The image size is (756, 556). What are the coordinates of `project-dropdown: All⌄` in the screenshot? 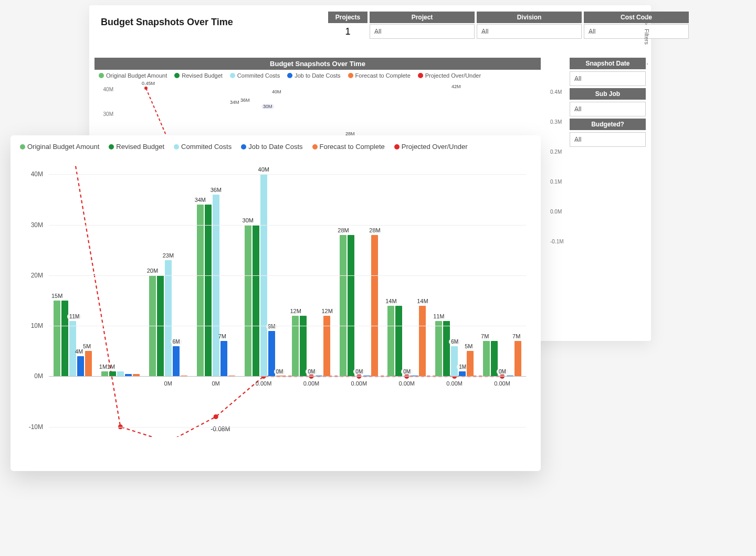 It's located at (422, 31).